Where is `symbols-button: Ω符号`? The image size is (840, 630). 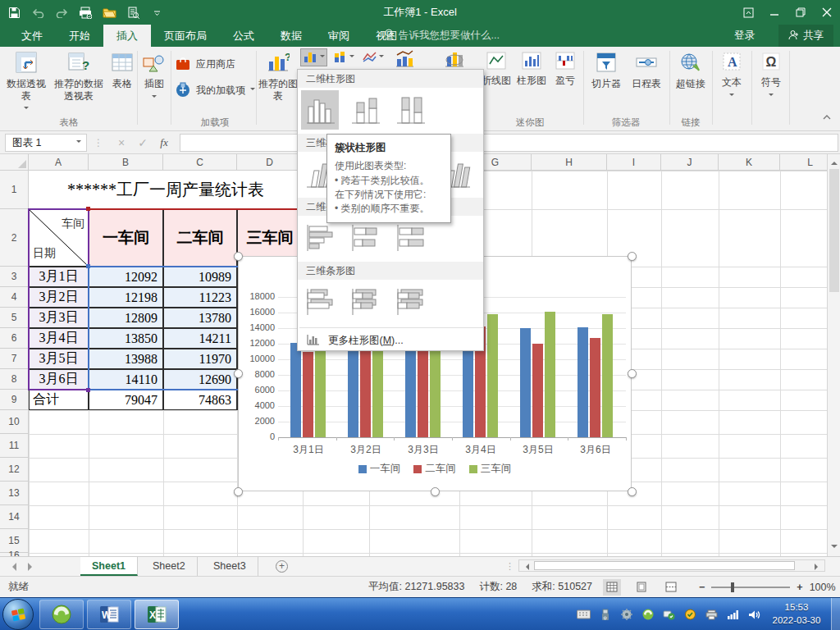
symbols-button: Ω符号 is located at coordinates (771, 83).